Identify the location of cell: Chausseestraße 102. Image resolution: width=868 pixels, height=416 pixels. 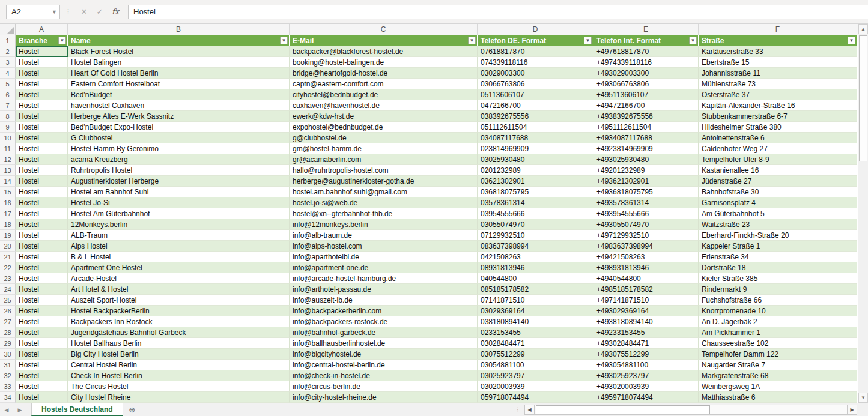
(778, 343).